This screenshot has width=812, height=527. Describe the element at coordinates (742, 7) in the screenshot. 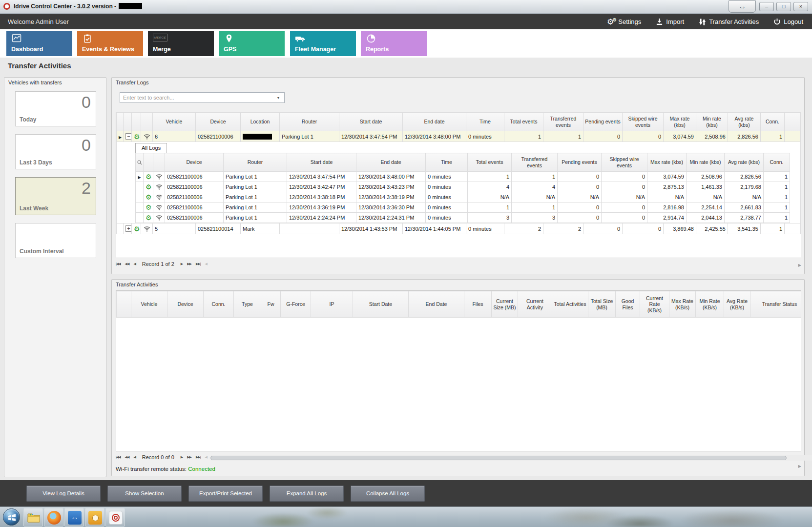

I see `remote-session-toggle-button: ⇔` at that location.